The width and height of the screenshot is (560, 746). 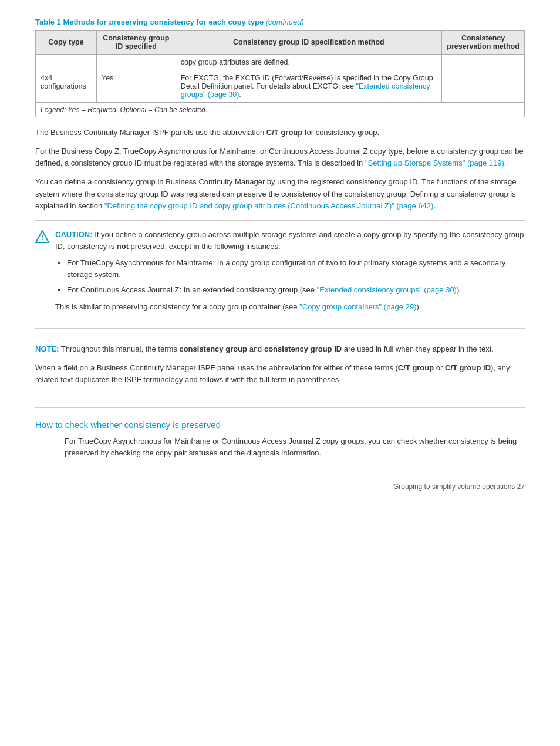 I want to click on note-bold-ctgroupid: C/T group ID, so click(x=468, y=367).